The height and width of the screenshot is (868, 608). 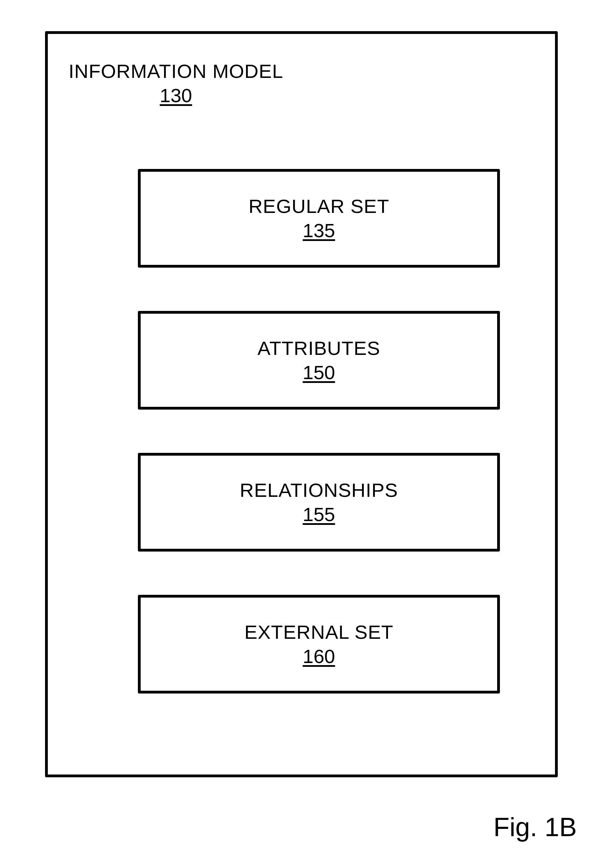 What do you see at coordinates (535, 827) in the screenshot?
I see `figure-caption: Fig. 1B` at bounding box center [535, 827].